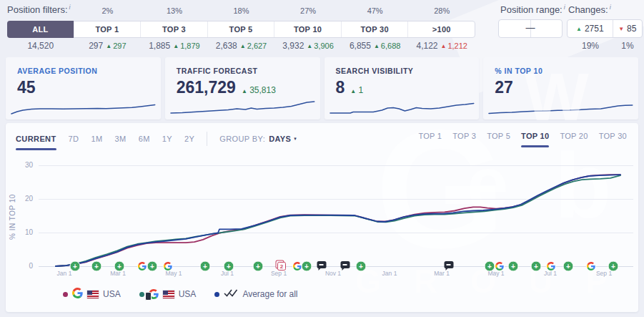  I want to click on count-value: 4,122, so click(427, 46).